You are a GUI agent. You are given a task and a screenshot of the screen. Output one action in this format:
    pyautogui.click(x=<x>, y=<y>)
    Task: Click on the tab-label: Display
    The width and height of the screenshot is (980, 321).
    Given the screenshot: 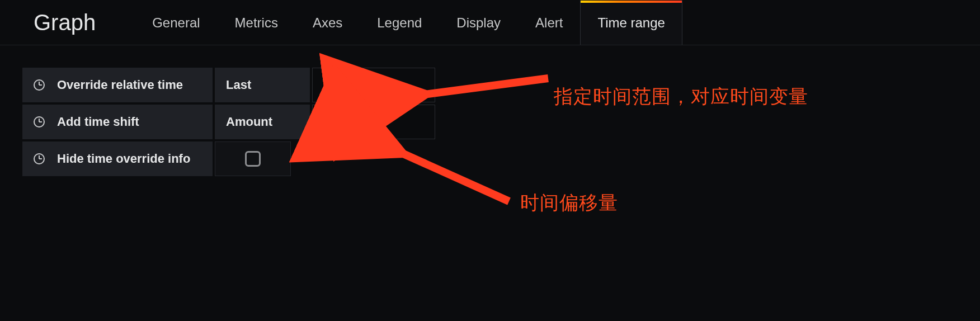 What is the action you would take?
    pyautogui.click(x=479, y=23)
    